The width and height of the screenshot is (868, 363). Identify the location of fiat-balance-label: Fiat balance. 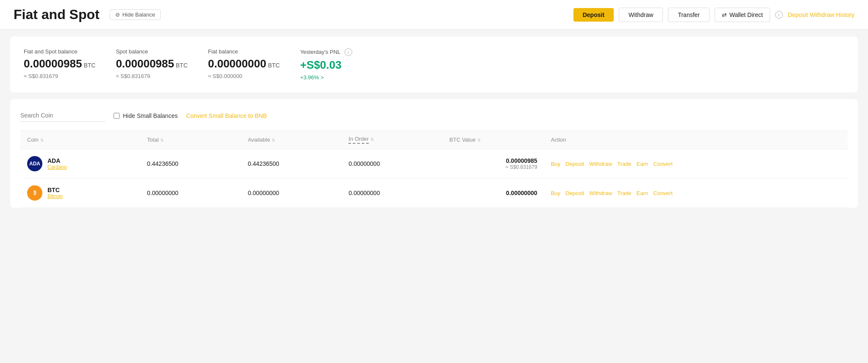
(244, 52).